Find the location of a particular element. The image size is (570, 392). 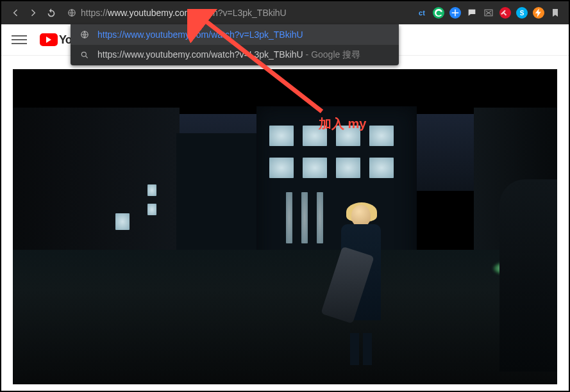

image-x-icon is located at coordinates (489, 13).